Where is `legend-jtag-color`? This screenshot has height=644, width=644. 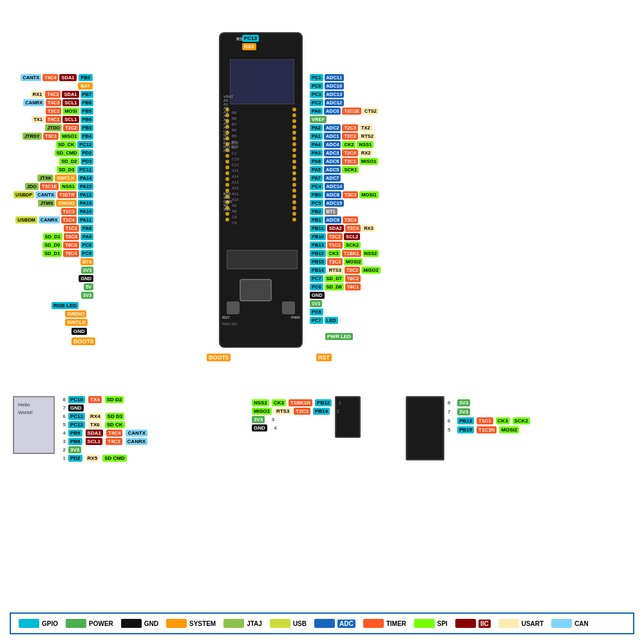
legend-jtag-color is located at coordinates (234, 623).